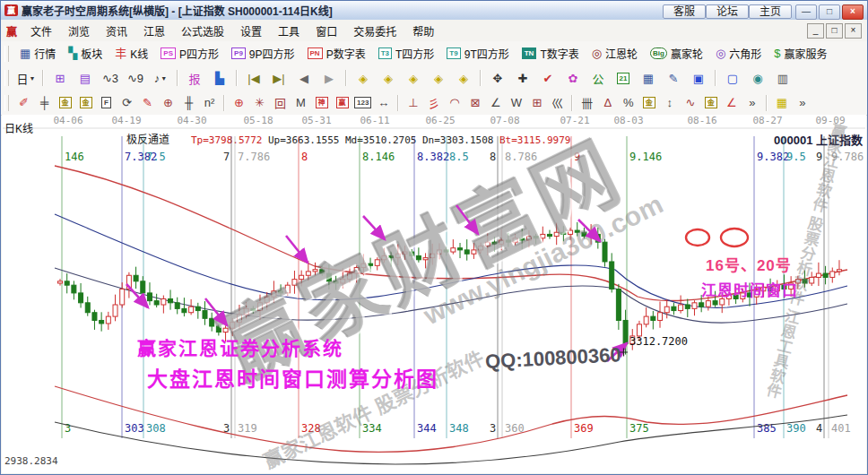  I want to click on tool-calculator: ▦, so click(648, 78).